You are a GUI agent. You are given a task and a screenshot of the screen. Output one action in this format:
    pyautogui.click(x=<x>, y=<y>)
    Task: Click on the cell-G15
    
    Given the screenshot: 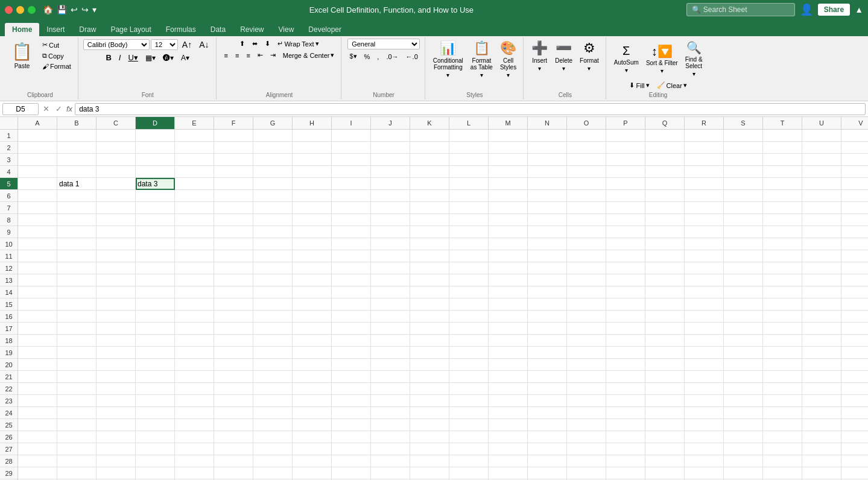 What is the action you would take?
    pyautogui.click(x=273, y=305)
    